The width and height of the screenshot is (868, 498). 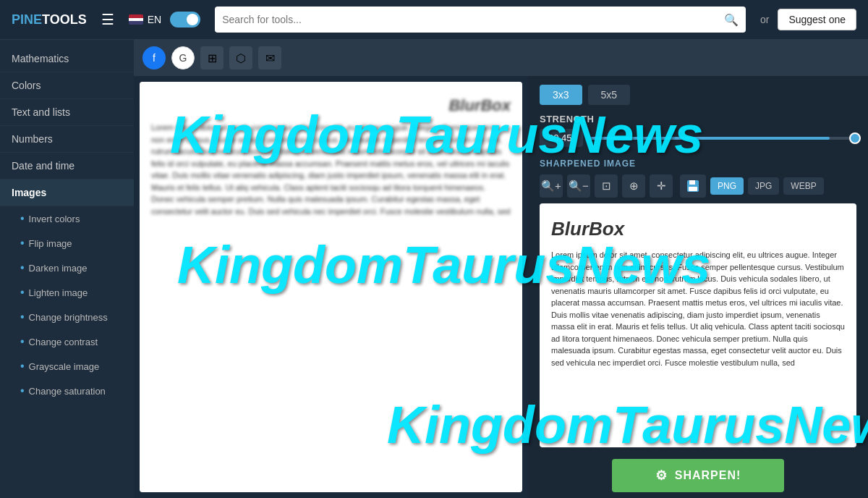 I want to click on format-webp-button: WEBP, so click(x=803, y=186).